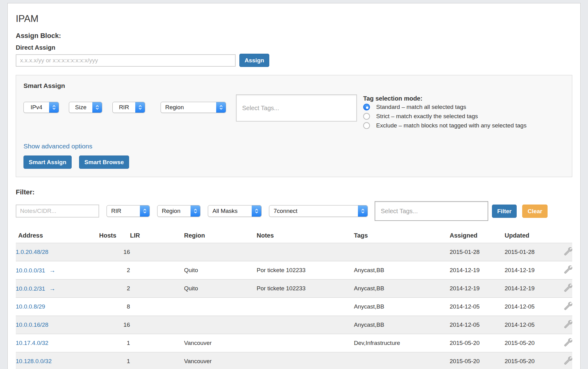  What do you see at coordinates (305, 236) in the screenshot?
I see `col-header-notes: Notes` at bounding box center [305, 236].